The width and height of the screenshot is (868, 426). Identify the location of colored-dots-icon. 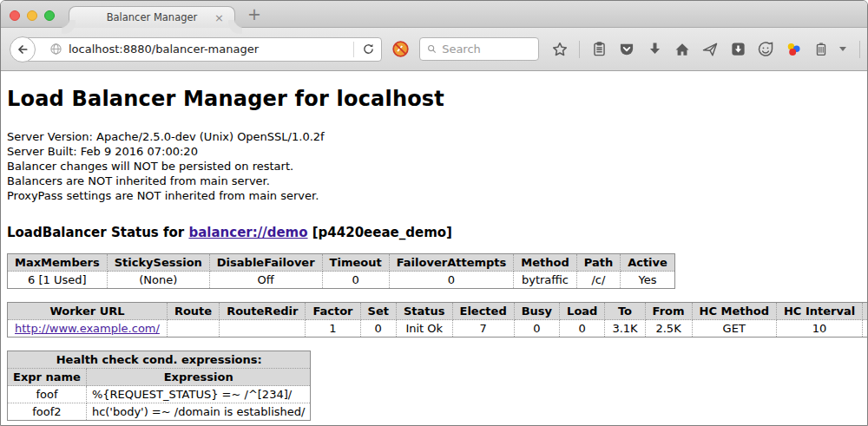
(793, 49).